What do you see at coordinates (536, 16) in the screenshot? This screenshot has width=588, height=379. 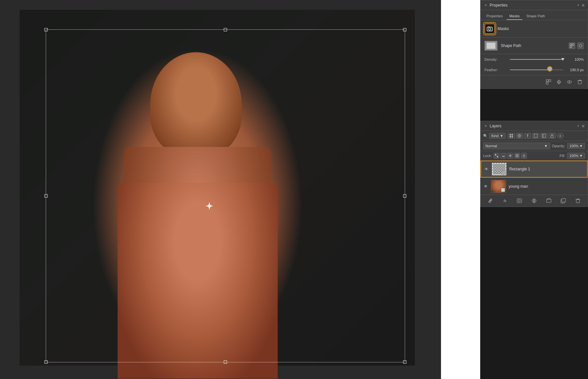 I see `tab-shape-path: Shape Path` at bounding box center [536, 16].